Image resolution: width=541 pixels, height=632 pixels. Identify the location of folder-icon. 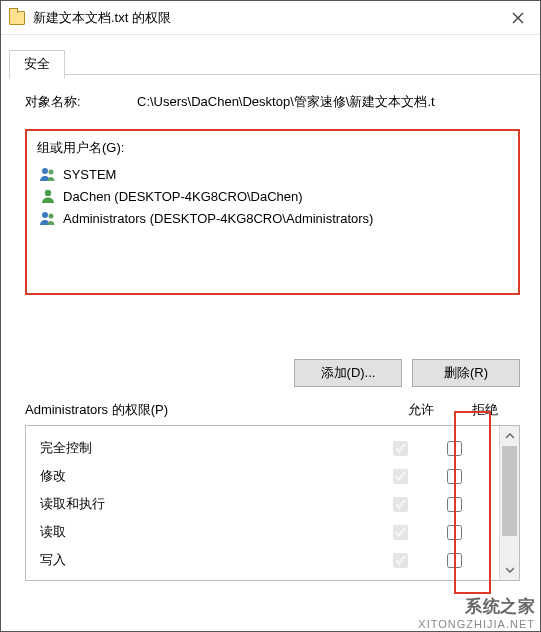
(17, 18).